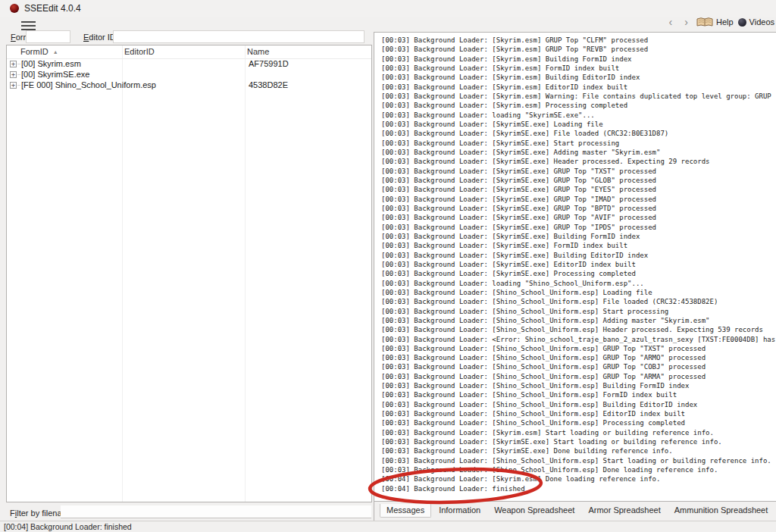  I want to click on tab-armor-spreadsheet: Armor Spreadsheet, so click(624, 511).